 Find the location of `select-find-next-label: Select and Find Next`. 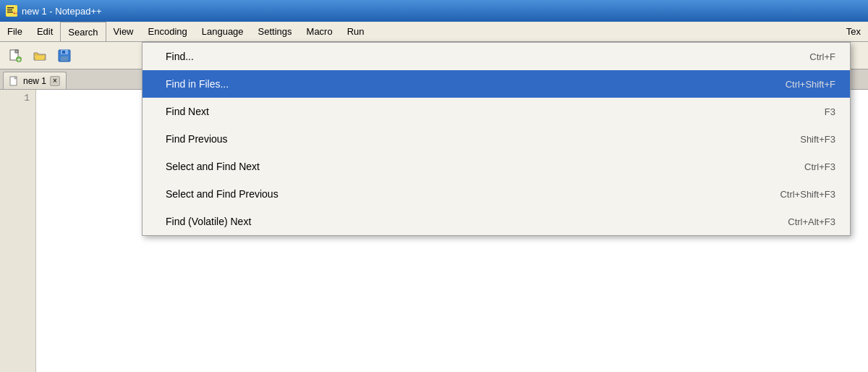

select-find-next-label: Select and Find Next is located at coordinates (213, 166).